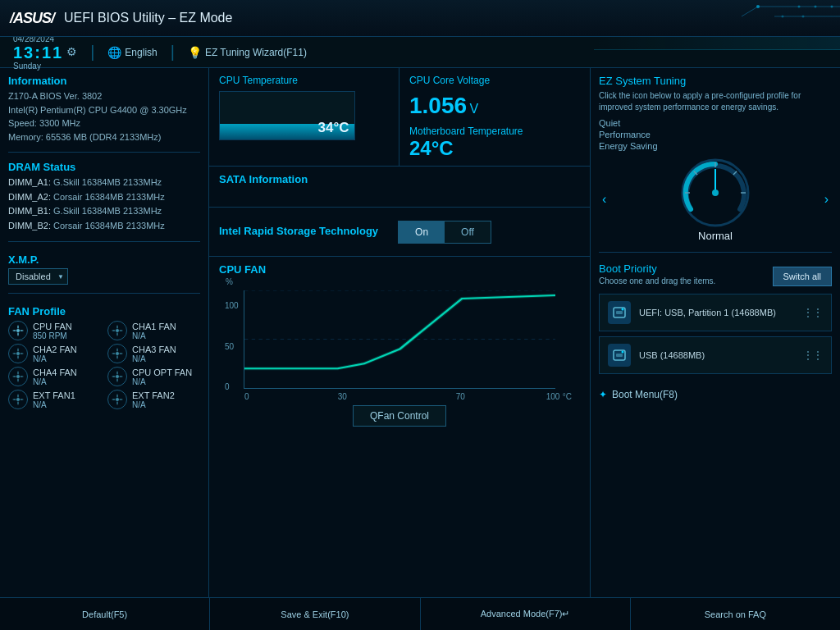  What do you see at coordinates (315, 614) in the screenshot?
I see `save-exit-button: Save & Exit(F10)` at bounding box center [315, 614].